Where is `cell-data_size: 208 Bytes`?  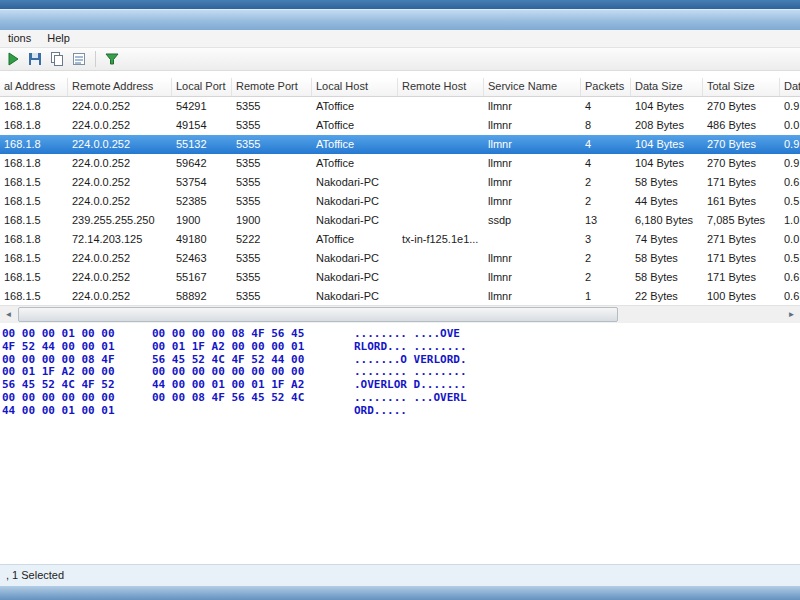 cell-data_size: 208 Bytes is located at coordinates (667, 126).